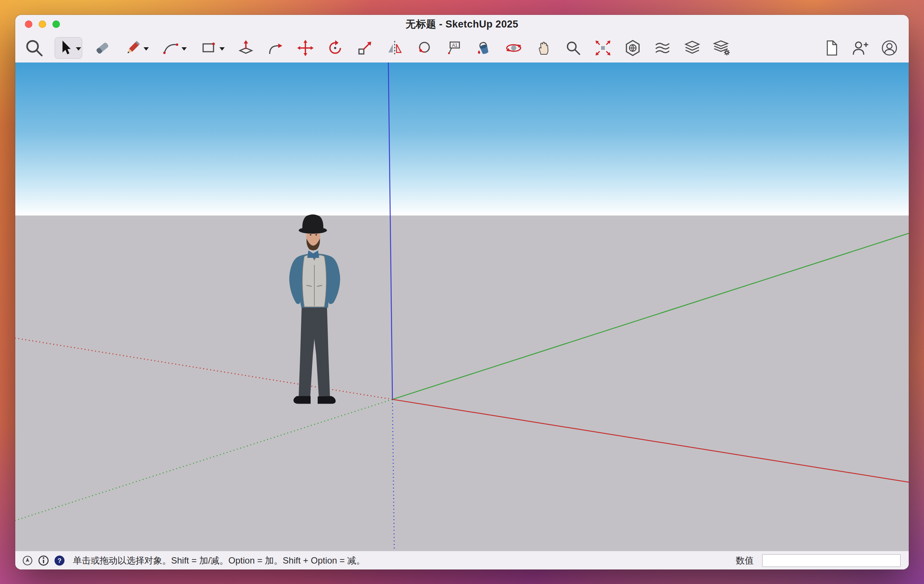  What do you see at coordinates (65, 48) in the screenshot?
I see `select-cursor-icon` at bounding box center [65, 48].